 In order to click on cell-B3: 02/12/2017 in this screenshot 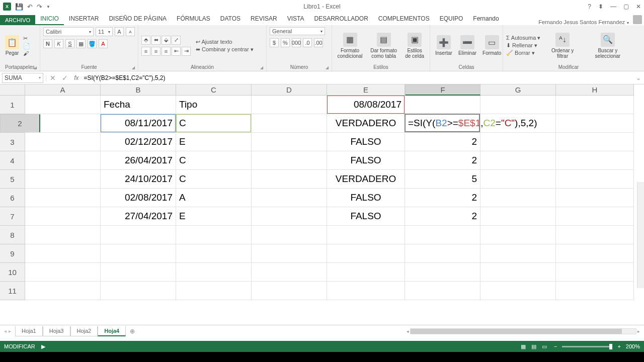, I will do `click(138, 142)`.